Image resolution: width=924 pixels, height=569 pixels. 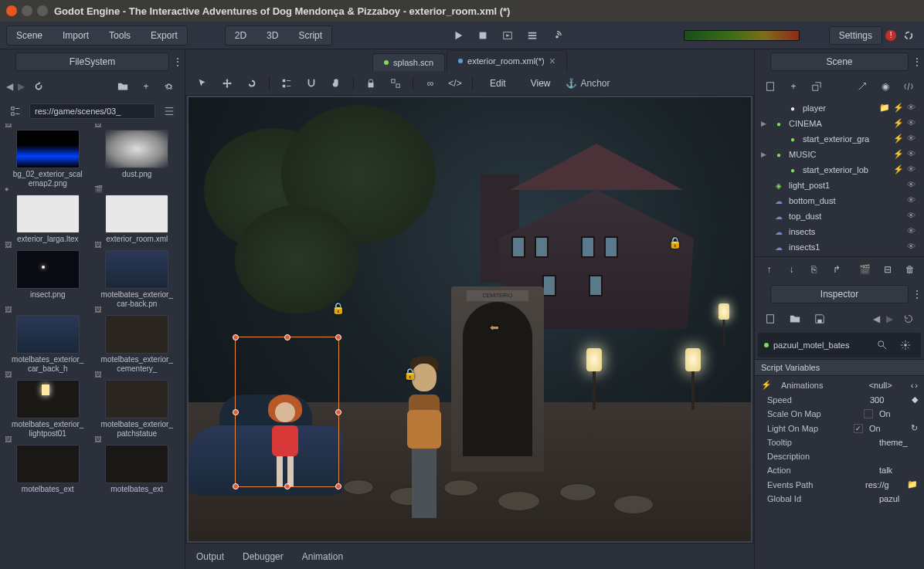 What do you see at coordinates (839, 154) in the screenshot?
I see `tree-node: ▶●MUSIC⚡👁` at bounding box center [839, 154].